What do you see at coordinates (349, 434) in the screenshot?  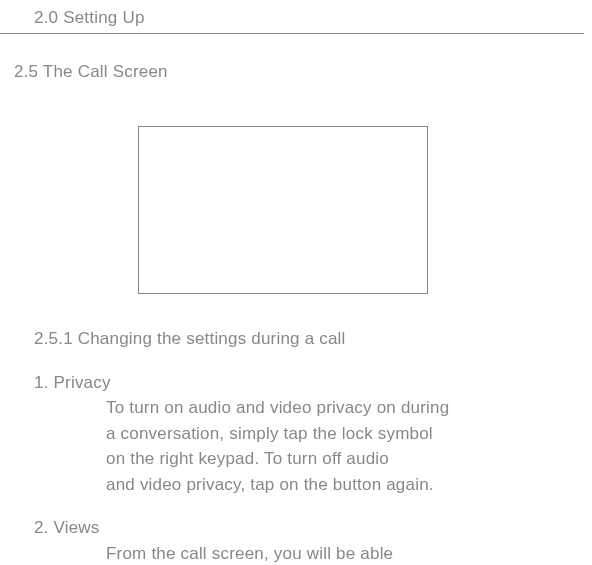 I see `body-line: a conversation, simply tap the lock symb…` at bounding box center [349, 434].